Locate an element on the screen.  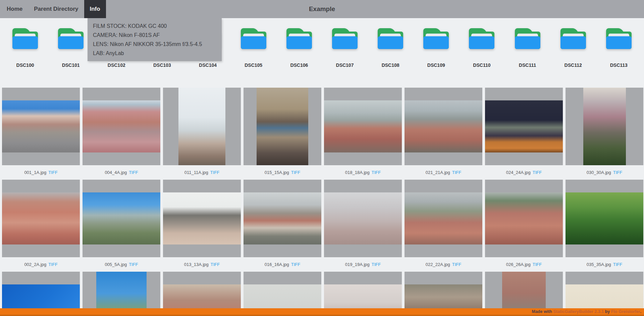
folder-label: DSC111 is located at coordinates (527, 65).